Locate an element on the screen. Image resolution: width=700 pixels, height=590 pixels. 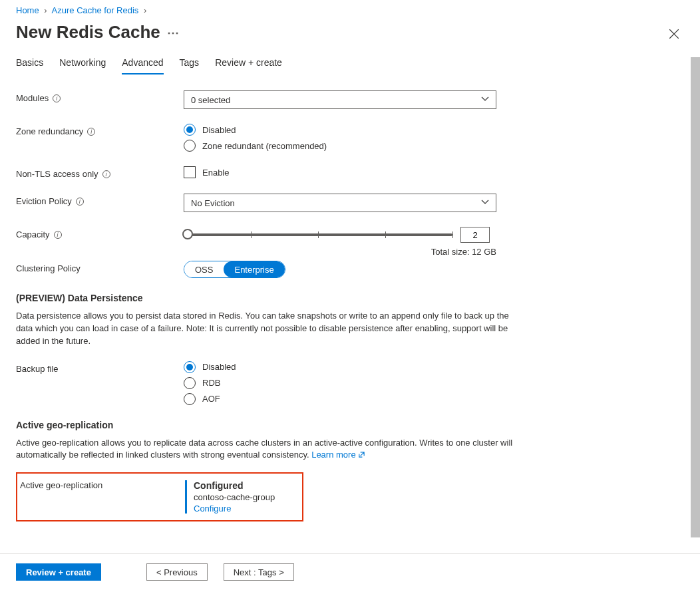
backup-disabled-option: Disabled is located at coordinates (340, 367).